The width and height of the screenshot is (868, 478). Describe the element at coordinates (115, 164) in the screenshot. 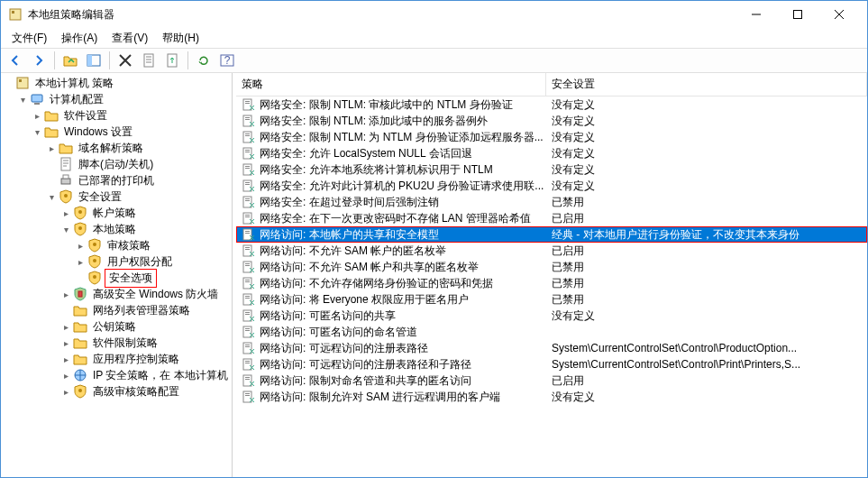

I see `tree-label: 脚本(启动/关机)` at that location.